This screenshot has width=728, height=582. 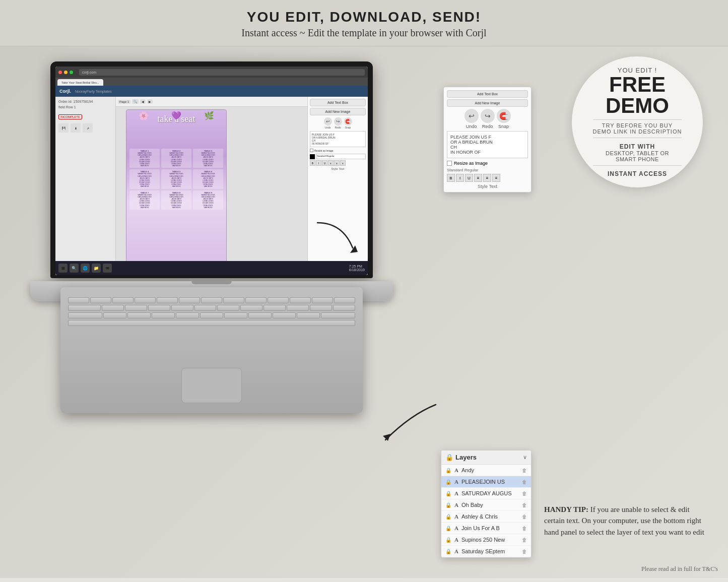 I want to click on underline-btn: U, so click(x=324, y=163).